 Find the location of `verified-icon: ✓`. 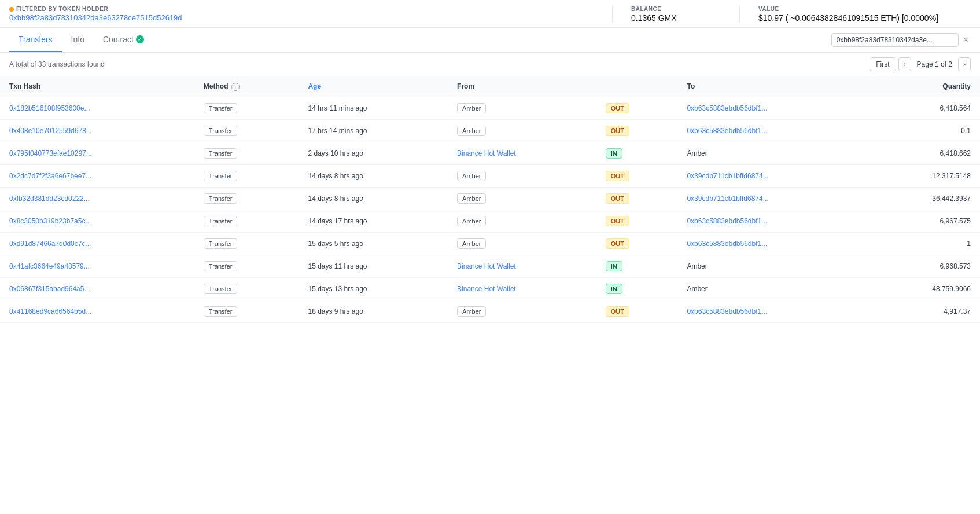

verified-icon: ✓ is located at coordinates (140, 39).